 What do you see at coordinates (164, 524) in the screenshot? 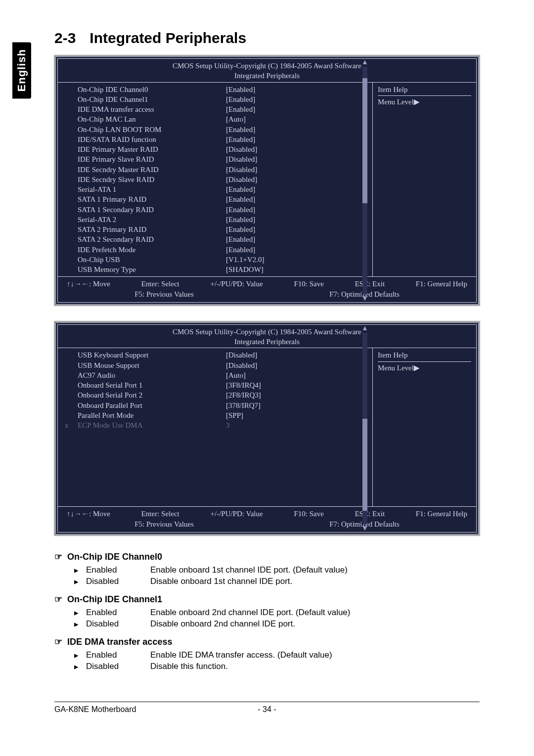
I see `hint-prev: F5: Previous Values` at bounding box center [164, 524].